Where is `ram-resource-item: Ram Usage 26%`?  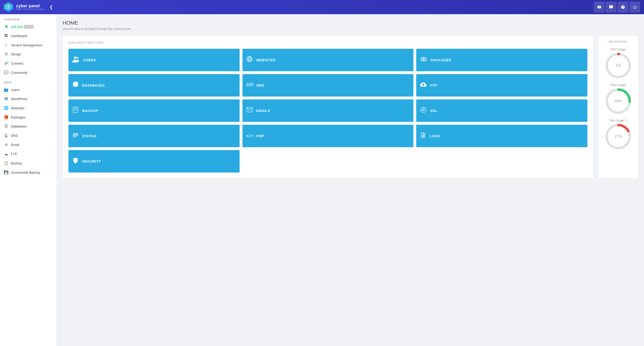
ram-resource-item: Ram Usage 26% is located at coordinates (618, 99).